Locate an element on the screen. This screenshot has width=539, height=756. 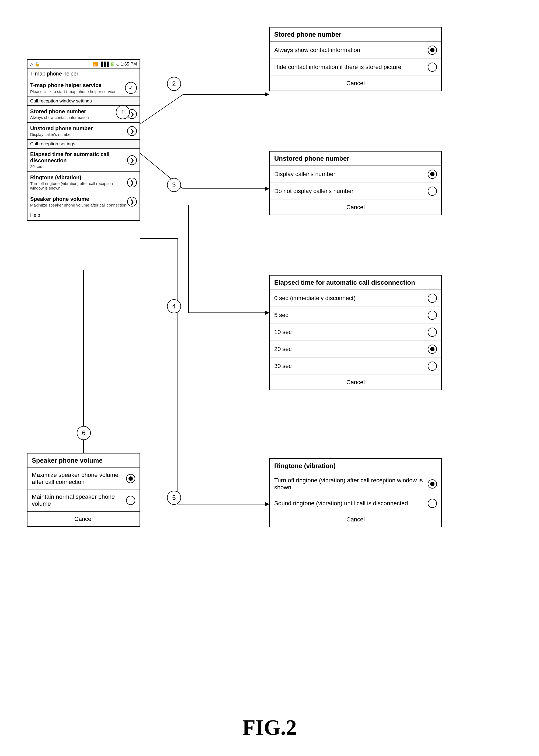
elapsed-option-3-text: 10 sec is located at coordinates (351, 332).